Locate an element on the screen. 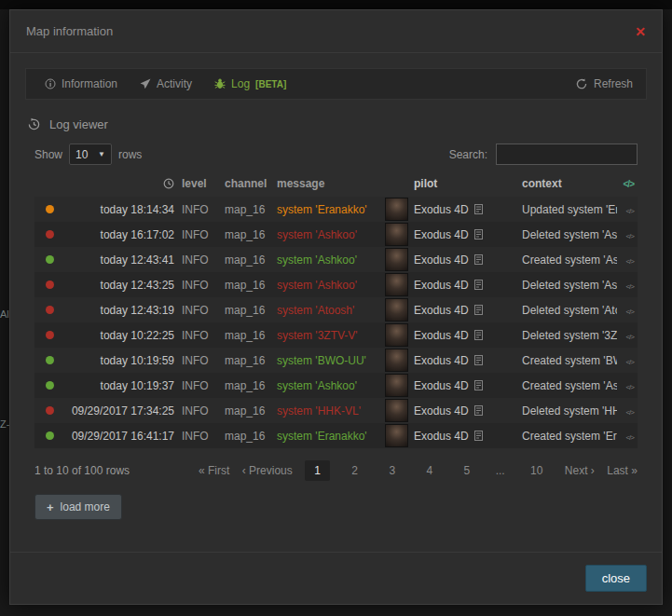 Image resolution: width=672 pixels, height=616 pixels. beta-badge: [BETA] is located at coordinates (270, 84).